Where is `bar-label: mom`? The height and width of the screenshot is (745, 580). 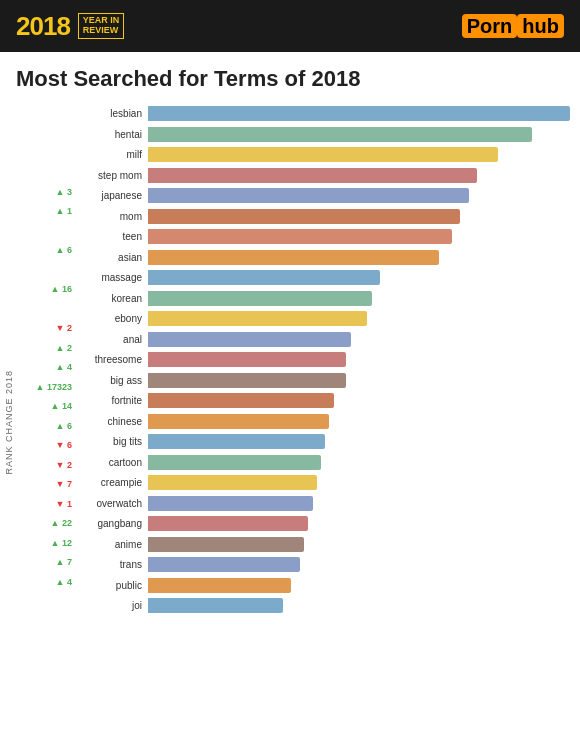 bar-label: mom is located at coordinates (112, 216).